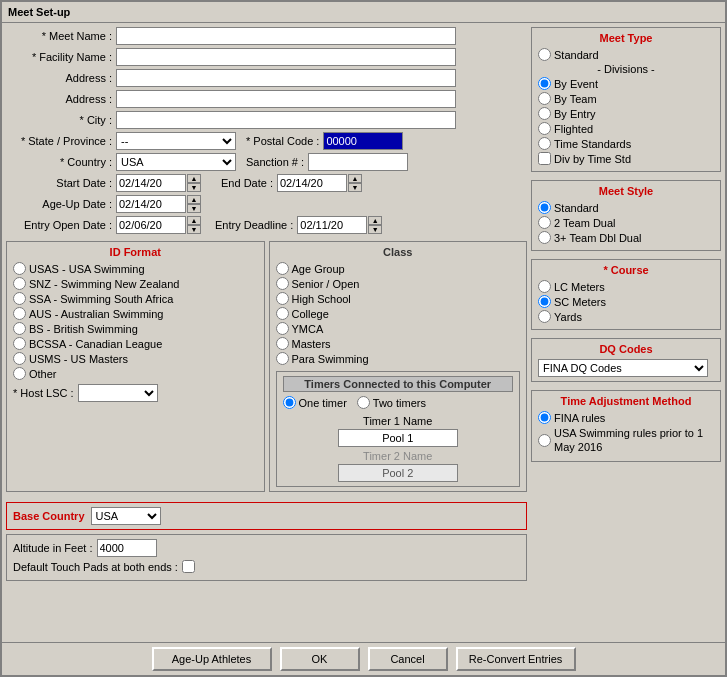  I want to click on postal-code-input, so click(363, 141).